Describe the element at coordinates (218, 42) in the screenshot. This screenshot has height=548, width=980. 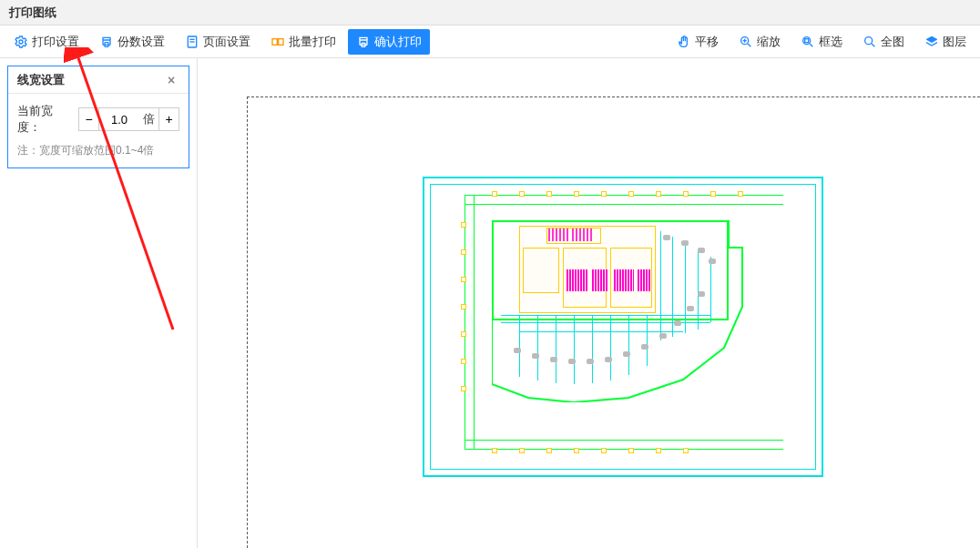
I see `page-setup-button: 页面设置` at that location.